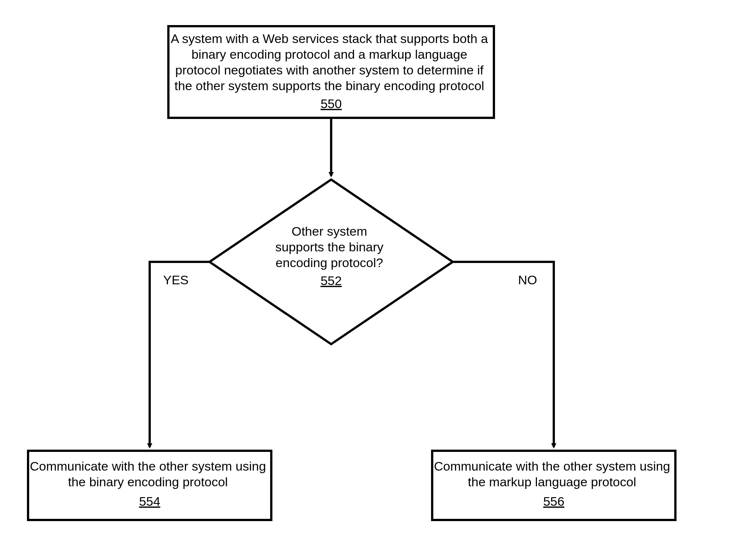 Image resolution: width=736 pixels, height=560 pixels. What do you see at coordinates (176, 280) in the screenshot?
I see `branch-yes-label: YES` at bounding box center [176, 280].